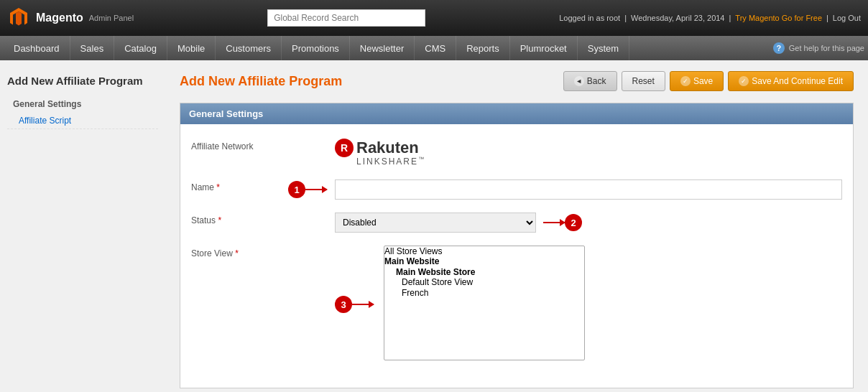  I want to click on status-required: *, so click(220, 220).